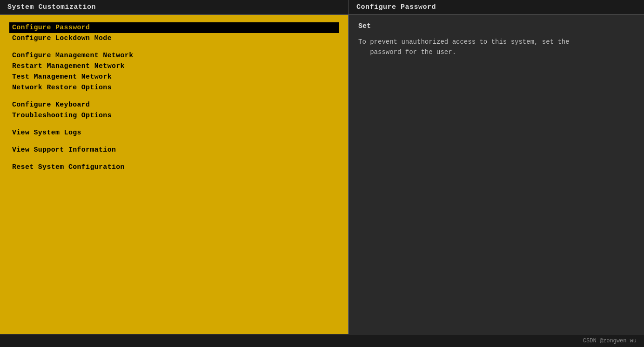  I want to click on system-customization-title: System Customization, so click(52, 7).